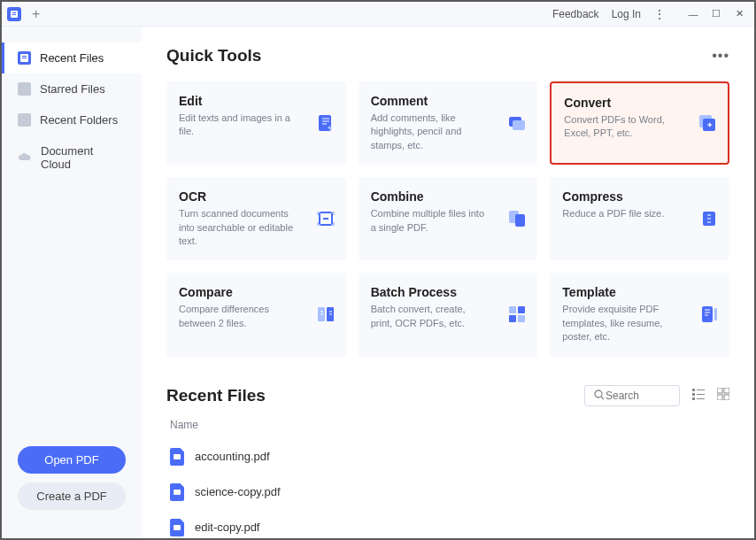 This screenshot has width=756, height=540. Describe the element at coordinates (73, 89) in the screenshot. I see `sidebar-item-label: Starred Files` at that location.